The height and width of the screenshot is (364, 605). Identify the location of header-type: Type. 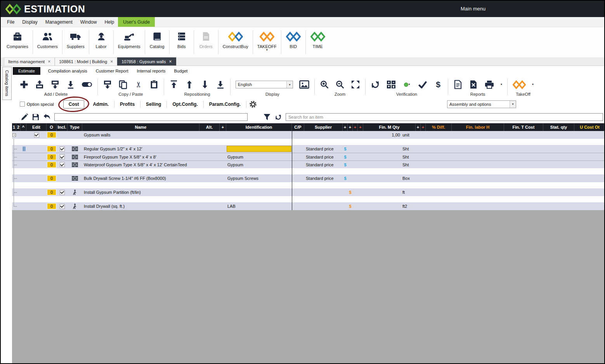
(75, 127).